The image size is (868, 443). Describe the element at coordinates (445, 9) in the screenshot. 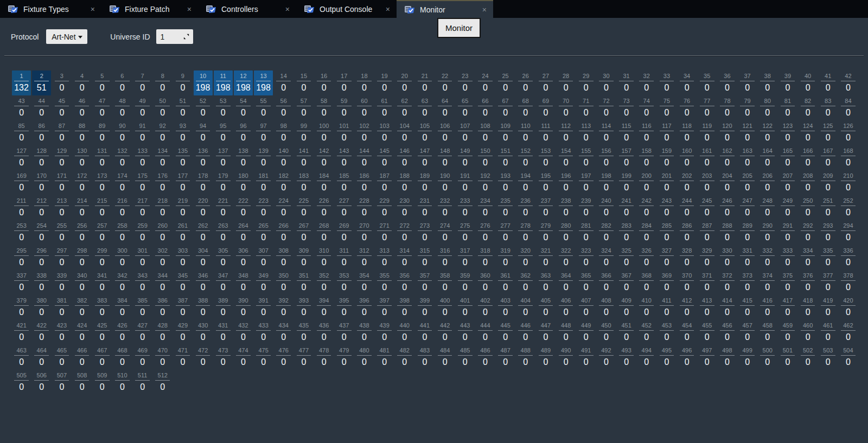

I see `tab-monitor: Monitor ×` at that location.